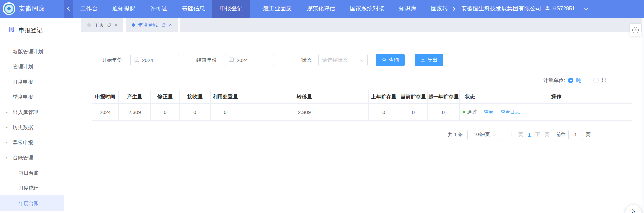 Image resolution: width=644 pixels, height=213 pixels. Describe the element at coordinates (489, 112) in the screenshot. I see `view-link: 查看` at that location.